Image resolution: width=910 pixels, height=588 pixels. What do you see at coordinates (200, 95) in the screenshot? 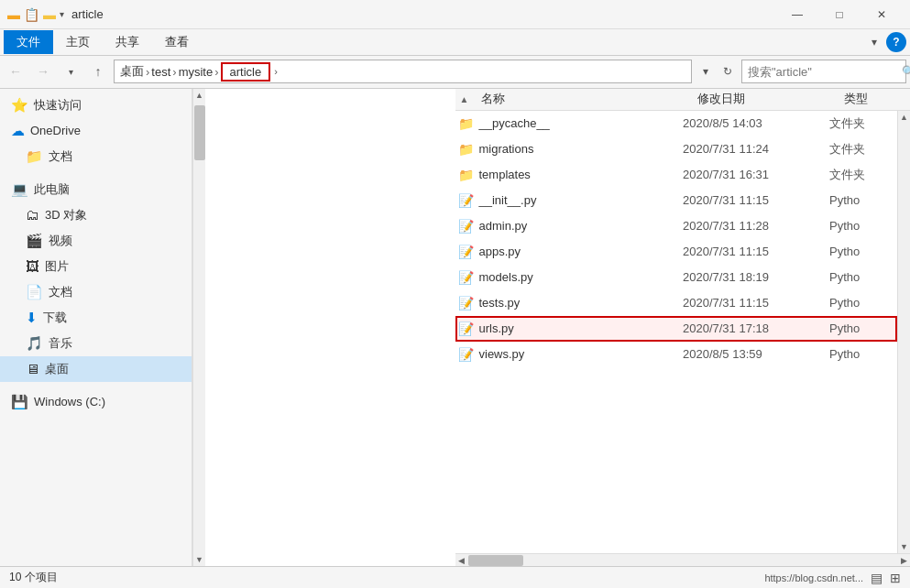
I see `sidebar-scroll-up: ▲` at bounding box center [200, 95].